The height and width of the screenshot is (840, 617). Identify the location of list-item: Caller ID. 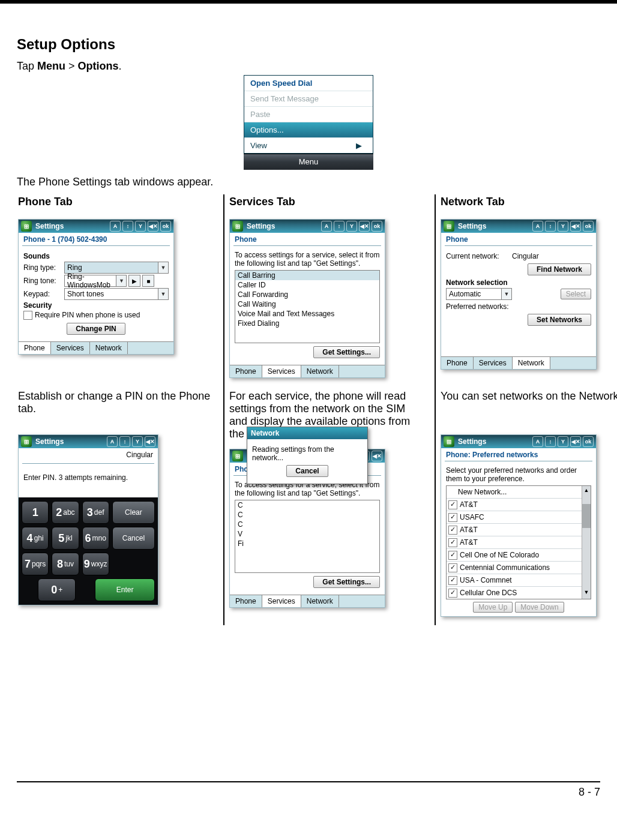
(307, 285).